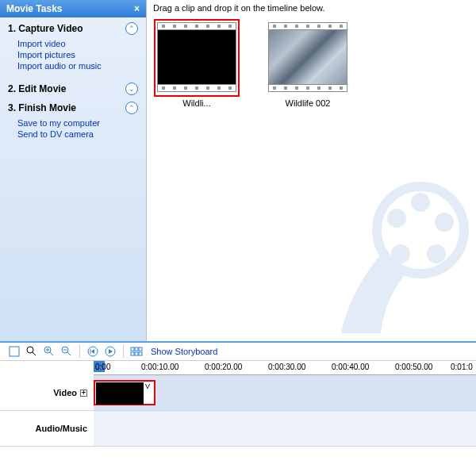  I want to click on zoom-fit-icon, so click(14, 351).